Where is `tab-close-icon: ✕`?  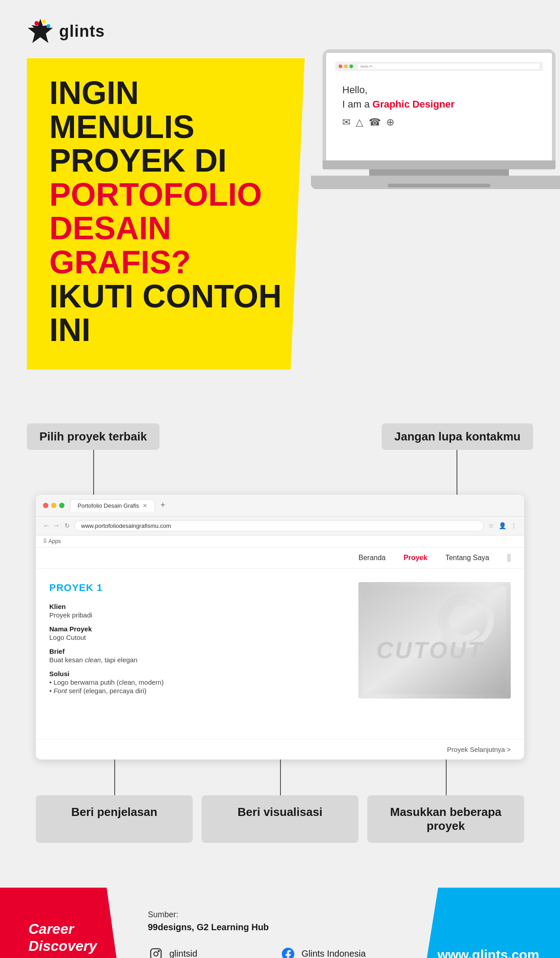
tab-close-icon: ✕ is located at coordinates (145, 505).